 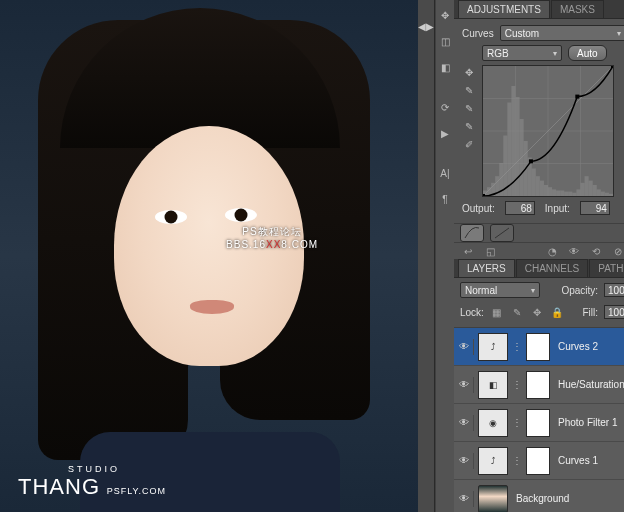 What do you see at coordinates (445, 133) in the screenshot?
I see `actions-icon: ▶` at bounding box center [445, 133].